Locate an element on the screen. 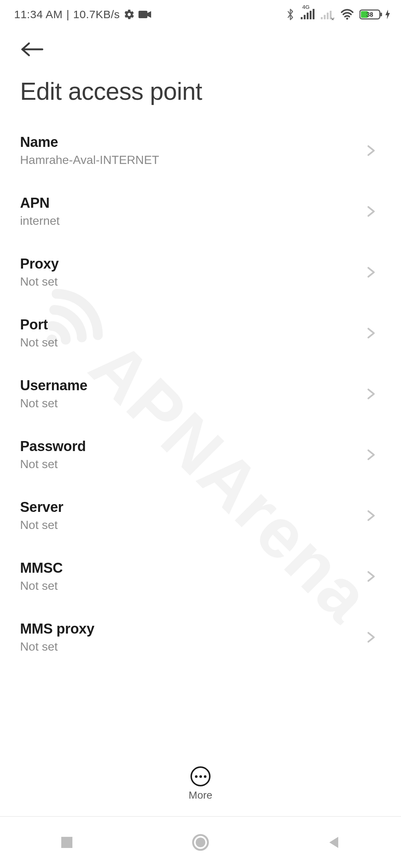 This screenshot has width=401, height=868. status-sep: | is located at coordinates (68, 14).